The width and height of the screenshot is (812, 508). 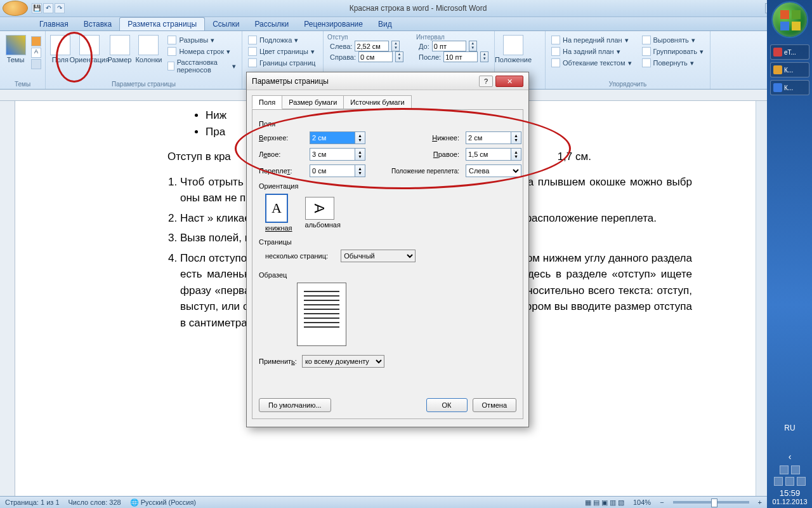 I want to click on system-tray: RU ‹ 15:59 01.12.2013, so click(x=790, y=465).